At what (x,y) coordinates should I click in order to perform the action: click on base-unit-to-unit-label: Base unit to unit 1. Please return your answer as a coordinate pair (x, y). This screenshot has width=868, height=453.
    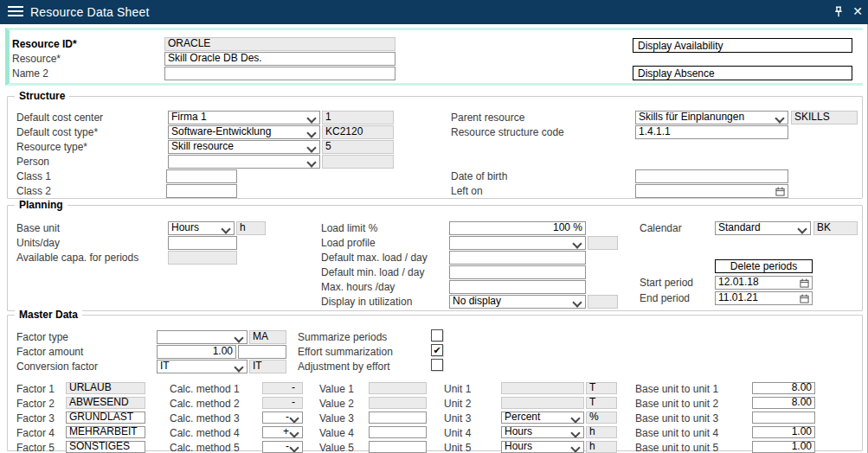
    Looking at the image, I should click on (677, 389).